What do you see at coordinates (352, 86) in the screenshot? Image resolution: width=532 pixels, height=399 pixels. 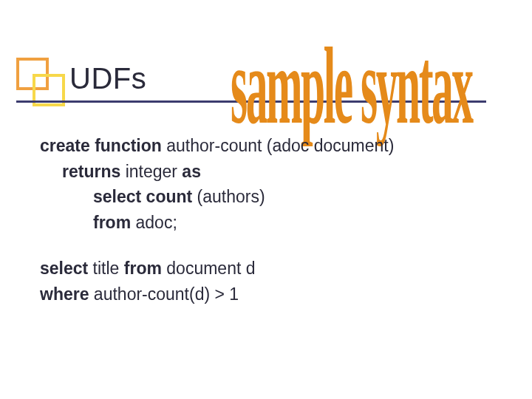 I see `watermark-text: sample syntax` at bounding box center [352, 86].